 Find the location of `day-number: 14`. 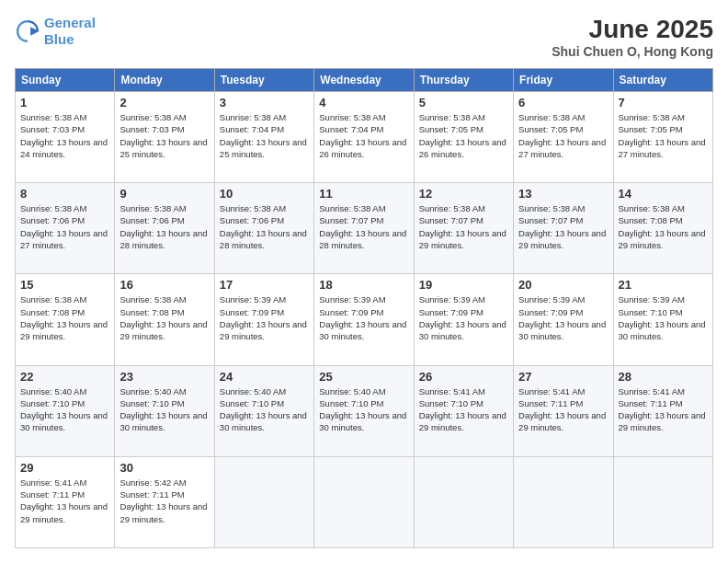

day-number: 14 is located at coordinates (664, 193).